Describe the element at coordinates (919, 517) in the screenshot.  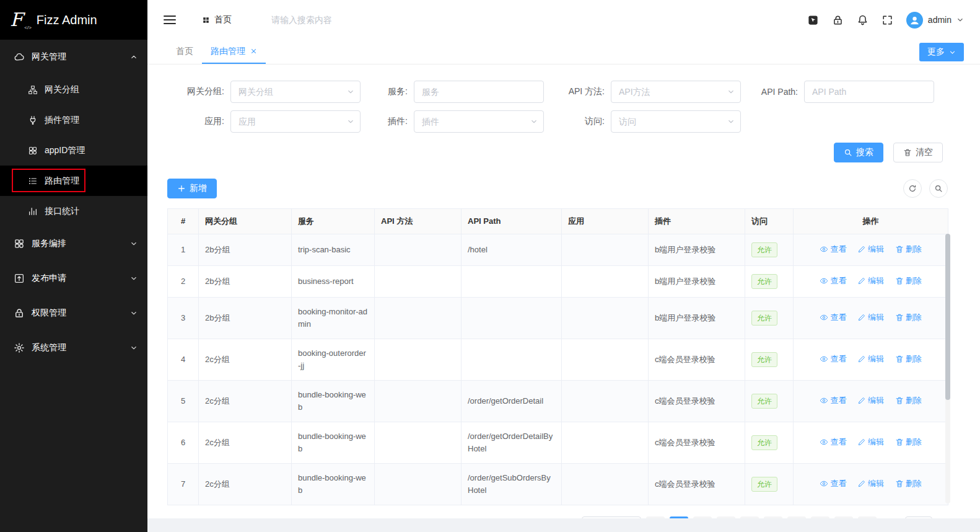
I see `goto-page-input` at that location.